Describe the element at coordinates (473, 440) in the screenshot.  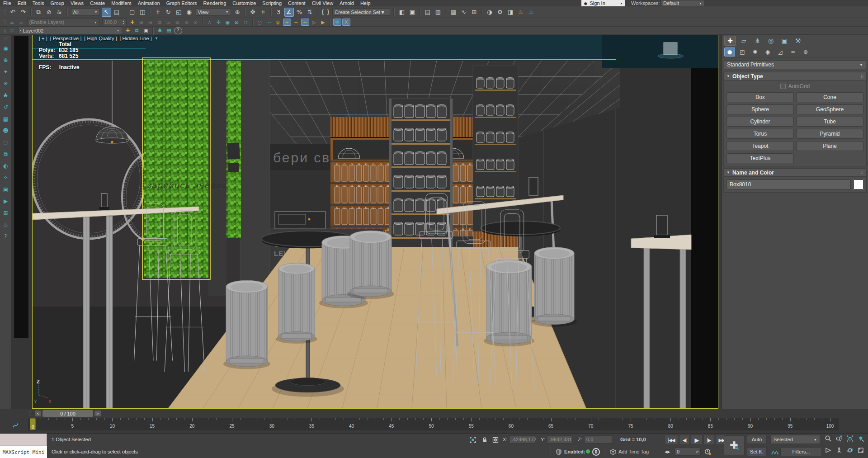
I see `isolate-selection-icon` at that location.